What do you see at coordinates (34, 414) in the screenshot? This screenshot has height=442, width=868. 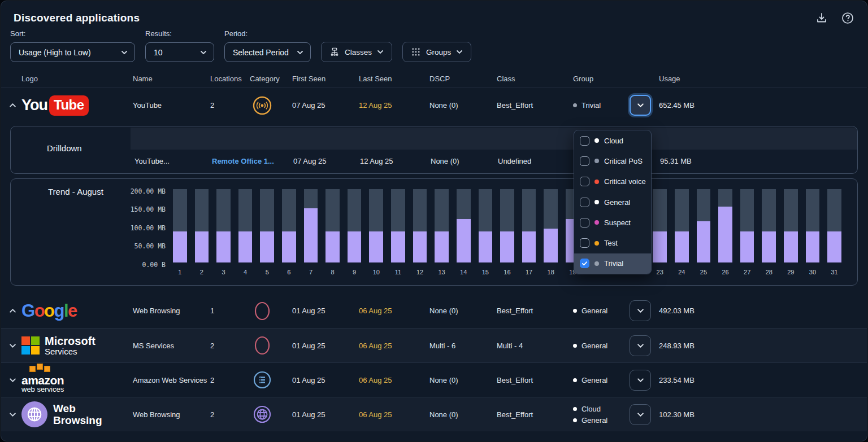 I see `globe-icon` at bounding box center [34, 414].